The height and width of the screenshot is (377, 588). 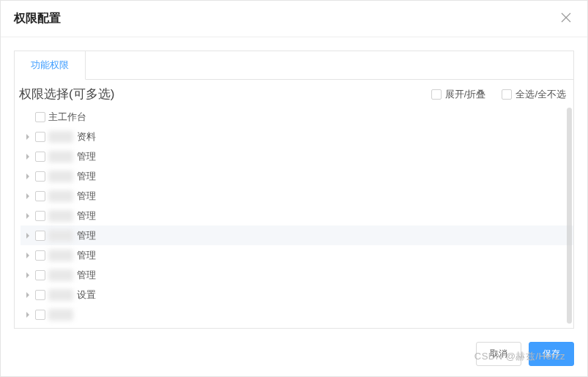 I want to click on tree-node-label: 设置, so click(x=86, y=295).